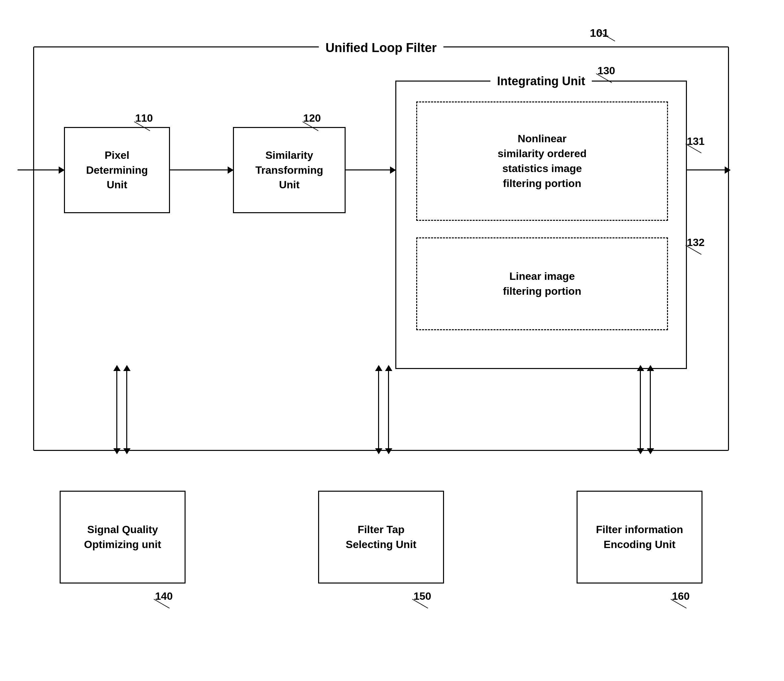 The image size is (784, 681). I want to click on bidir-arrow-filtertap-right, so click(389, 410).